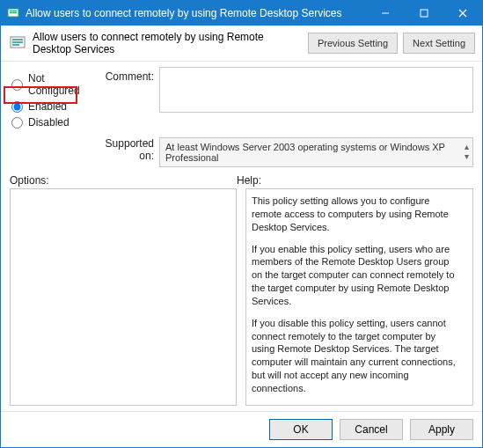 This screenshot has height=448, width=483. Describe the element at coordinates (18, 123) in the screenshot. I see `radio-disabled-input` at that location.